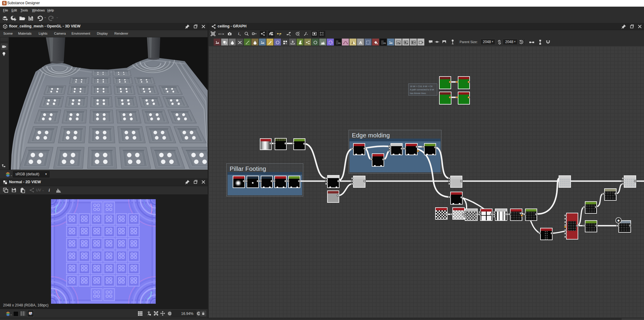 This screenshot has width=644, height=320. What do you see at coordinates (221, 34) in the screenshot?
I see `svg-text: ◄1:1►` at bounding box center [221, 34].